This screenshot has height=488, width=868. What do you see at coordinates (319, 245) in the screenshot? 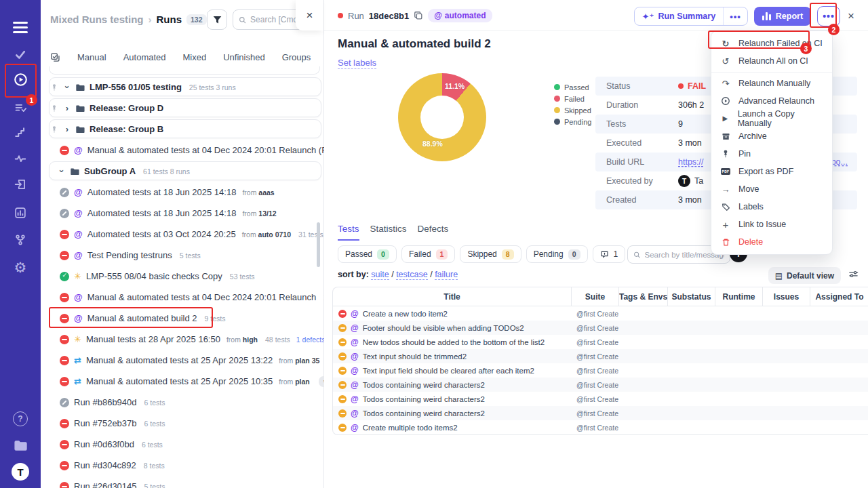
I see `runs-list-scrollbar` at bounding box center [319, 245].